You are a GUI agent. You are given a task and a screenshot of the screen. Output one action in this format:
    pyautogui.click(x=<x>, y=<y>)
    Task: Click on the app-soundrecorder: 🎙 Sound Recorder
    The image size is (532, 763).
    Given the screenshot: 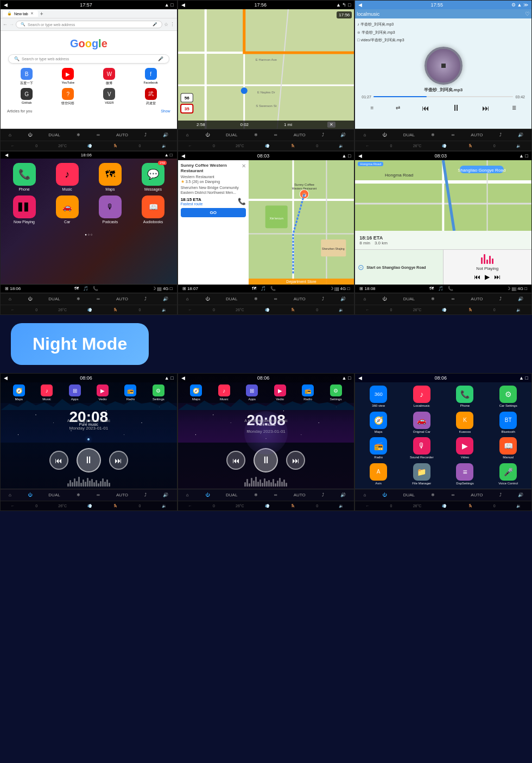 What is the action you would take?
    pyautogui.click(x=422, y=449)
    